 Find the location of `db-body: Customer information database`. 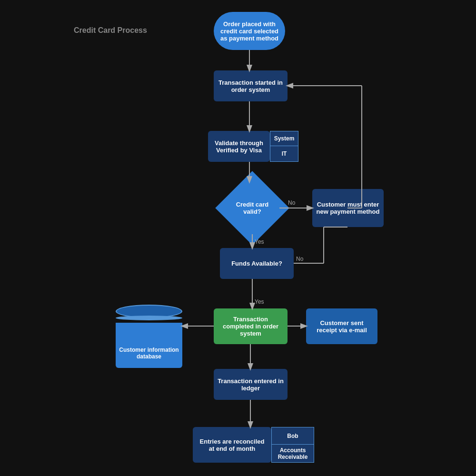

db-body: Customer information database is located at coordinates (149, 346).